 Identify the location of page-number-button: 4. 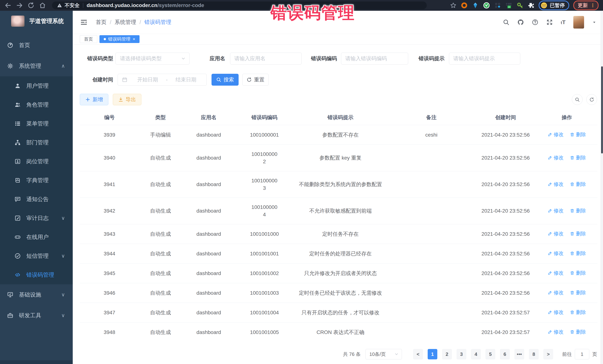
(476, 354).